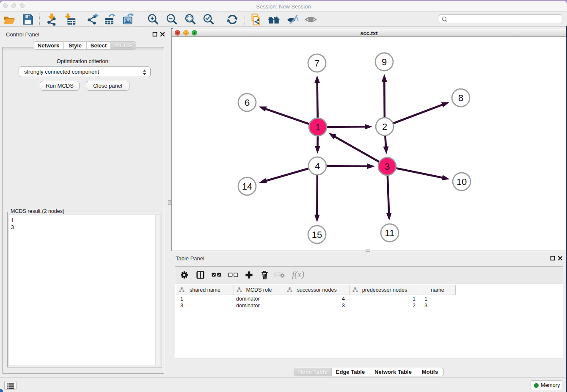 This screenshot has width=567, height=392. What do you see at coordinates (385, 127) in the screenshot?
I see `svg-text: 2` at bounding box center [385, 127].